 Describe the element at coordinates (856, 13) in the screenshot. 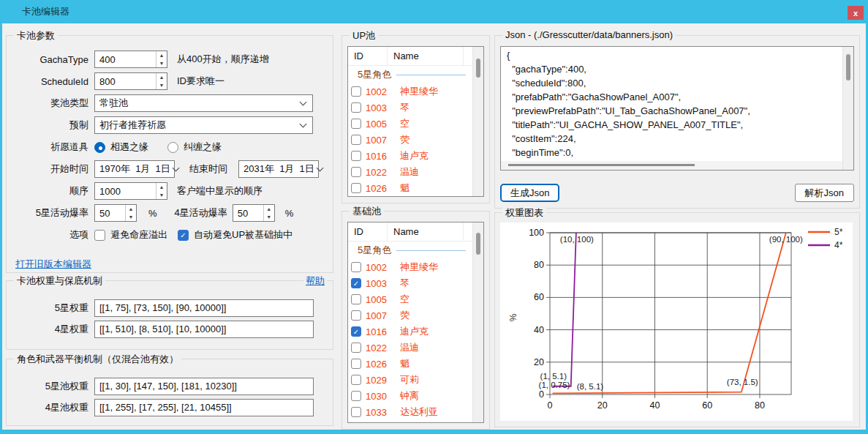

I see `close-button: x` at that location.